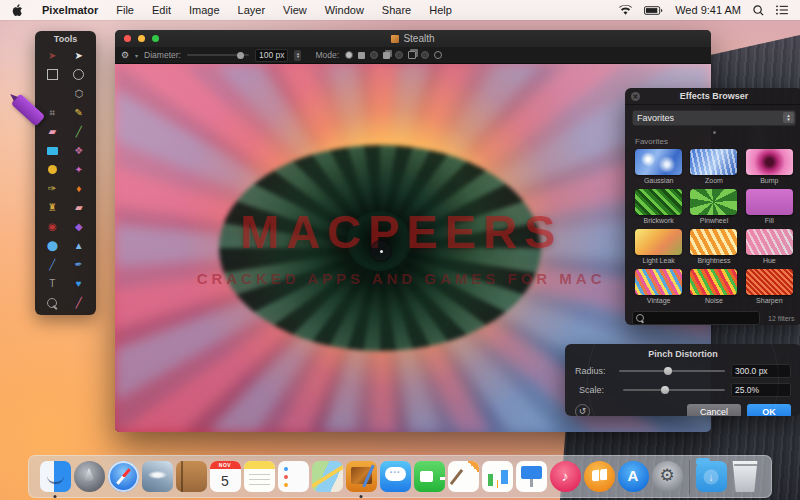 Image resolution: width=800 pixels, height=500 pixels. What do you see at coordinates (328, 476) in the screenshot?
I see `dock-icon-maps` at bounding box center [328, 476].